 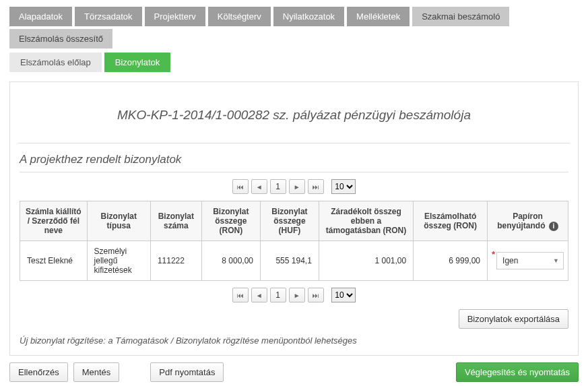 I want to click on tab-elszamolas-osszesito: Elszámolás összesítő, so click(x=61, y=39).